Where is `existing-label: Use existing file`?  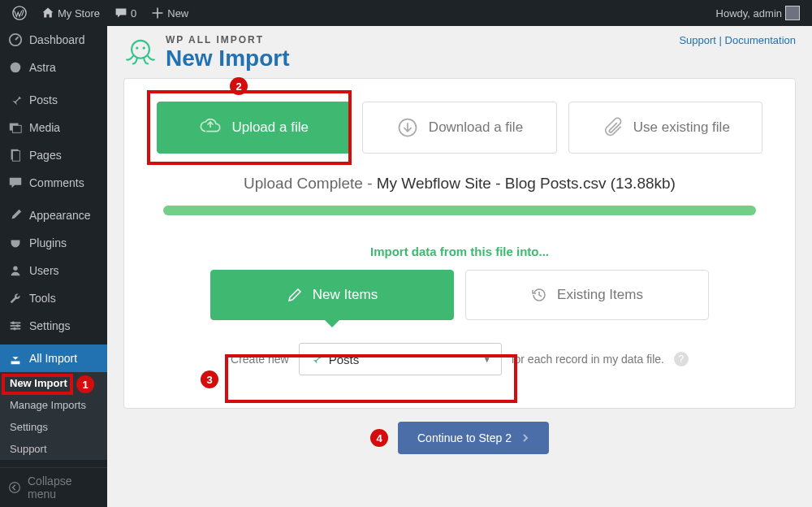
existing-label: Use existing file is located at coordinates (682, 128).